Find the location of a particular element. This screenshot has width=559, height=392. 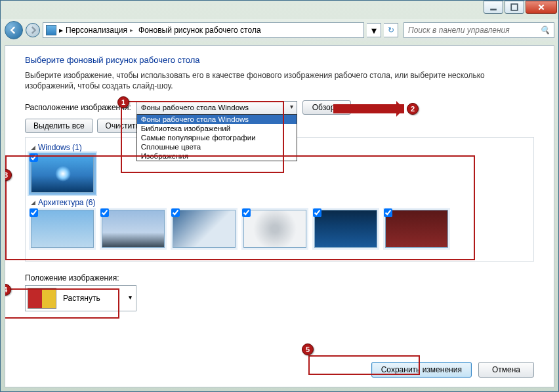

combo-item: Сплошные цвета is located at coordinates (217, 147).